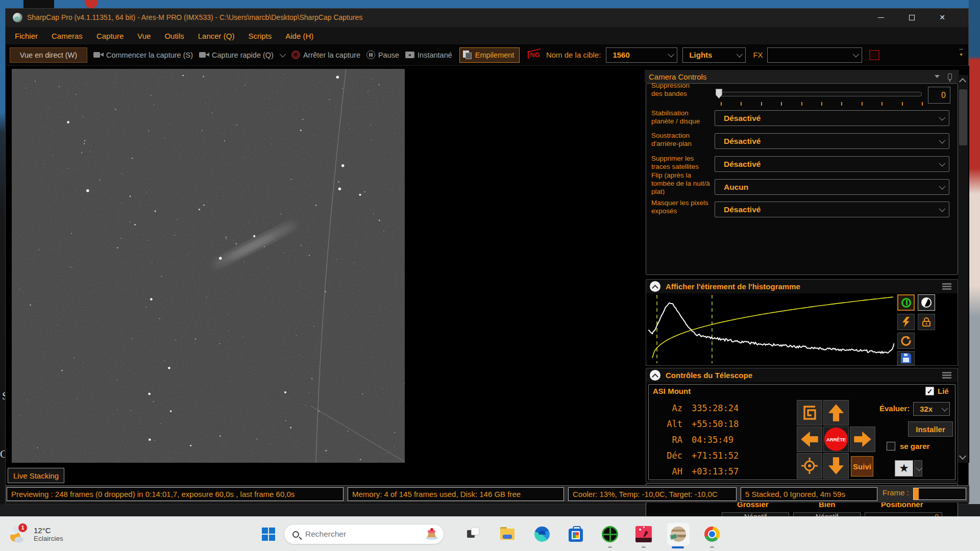 The image size is (980, 551). Describe the element at coordinates (332, 55) in the screenshot. I see `stop-capture-button: Arrêter la capture` at that location.